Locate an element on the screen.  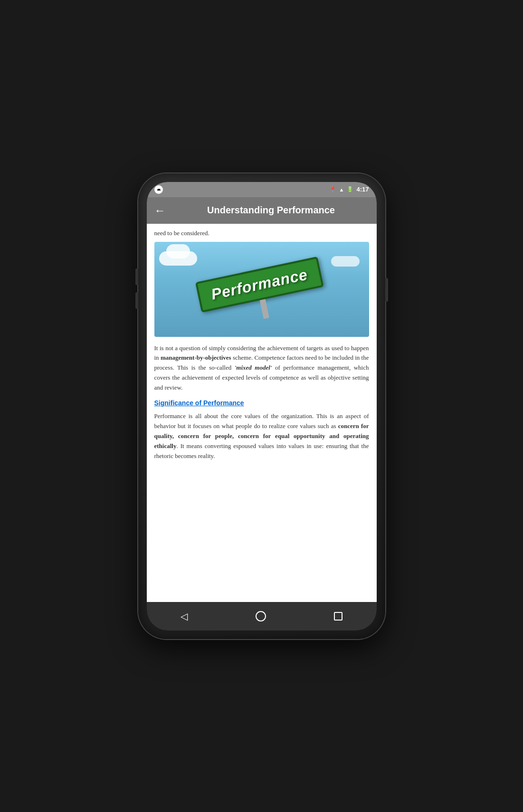
para2-start: Performance is all about the core values… is located at coordinates (262, 421).